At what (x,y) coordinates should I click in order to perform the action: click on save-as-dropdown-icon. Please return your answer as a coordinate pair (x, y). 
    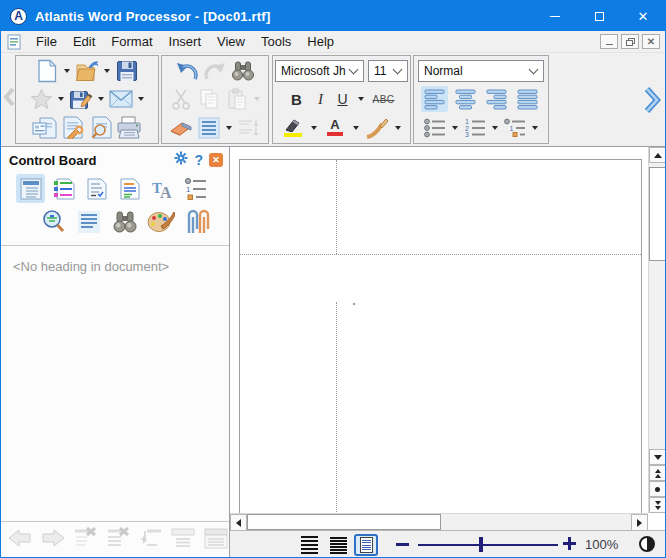
    Looking at the image, I should click on (101, 99).